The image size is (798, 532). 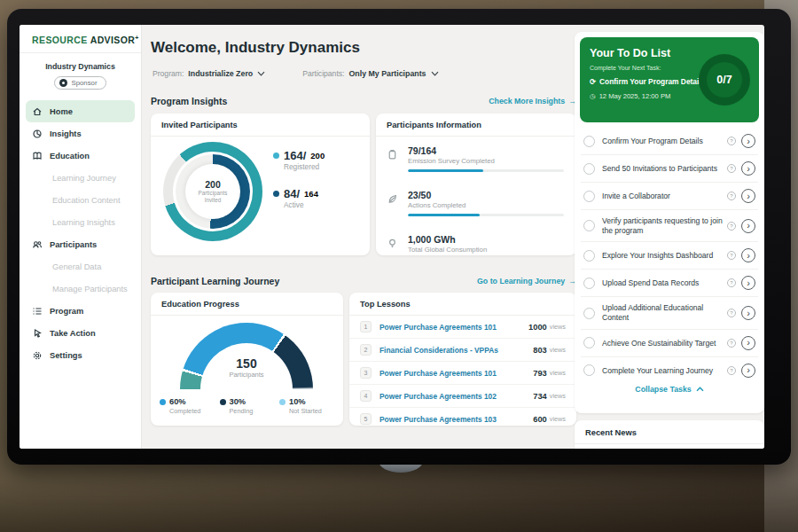 I want to click on legend-entry-not-started: 10% Not Started, so click(x=307, y=406).